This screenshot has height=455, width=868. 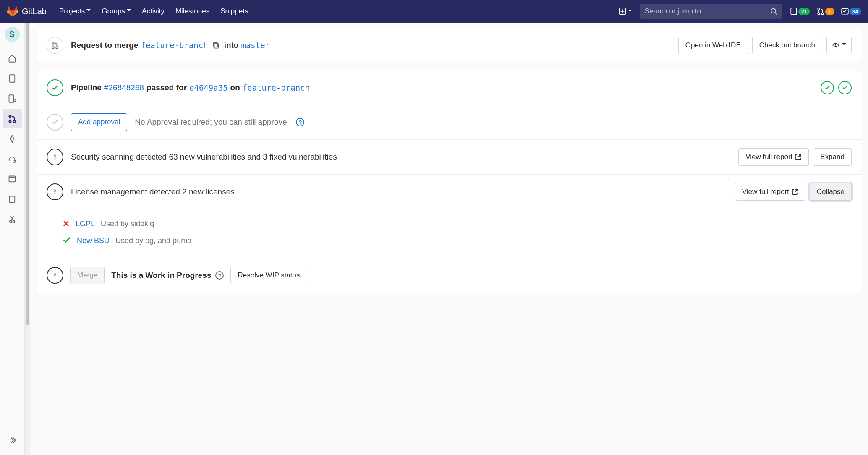 What do you see at coordinates (28, 174) in the screenshot?
I see `scrollbar-thumb` at bounding box center [28, 174].